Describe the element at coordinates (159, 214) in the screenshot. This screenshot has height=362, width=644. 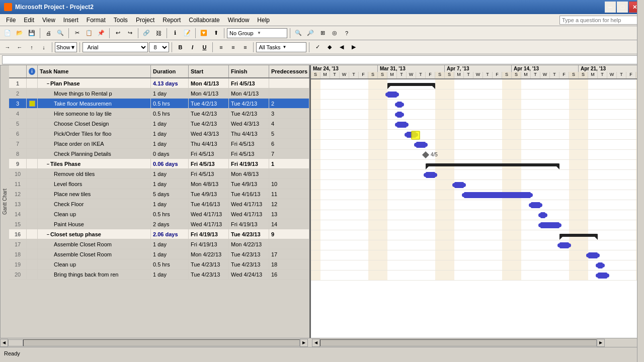
I see `table-row: 14Clean up0.5 hrsWed 4/17/13Wed 4/17/131…` at that location.